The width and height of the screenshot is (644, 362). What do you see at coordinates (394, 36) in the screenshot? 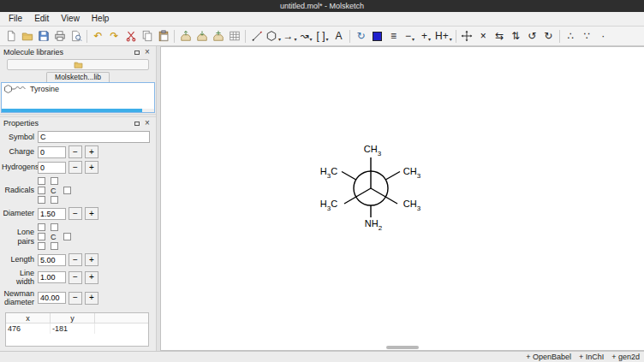
I see `align-tool-button: ≡` at bounding box center [394, 36].